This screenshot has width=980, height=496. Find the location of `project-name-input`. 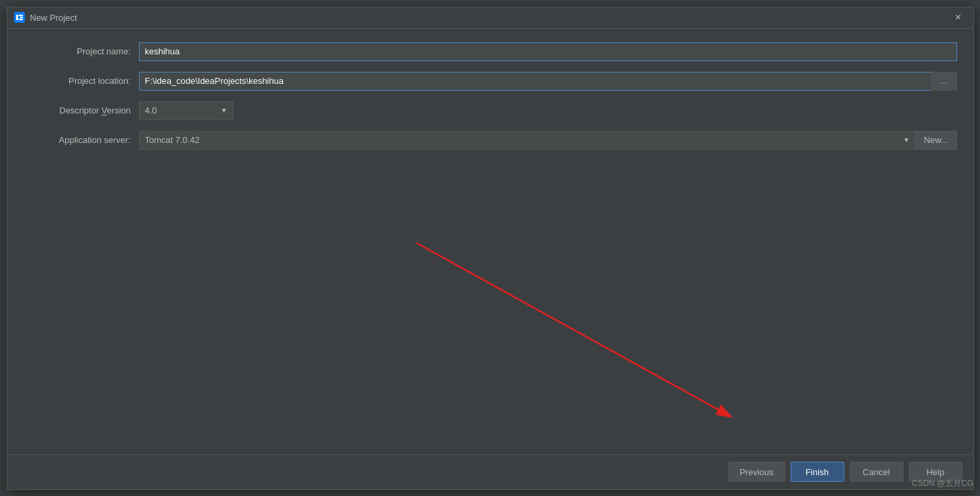

project-name-input is located at coordinates (548, 52).